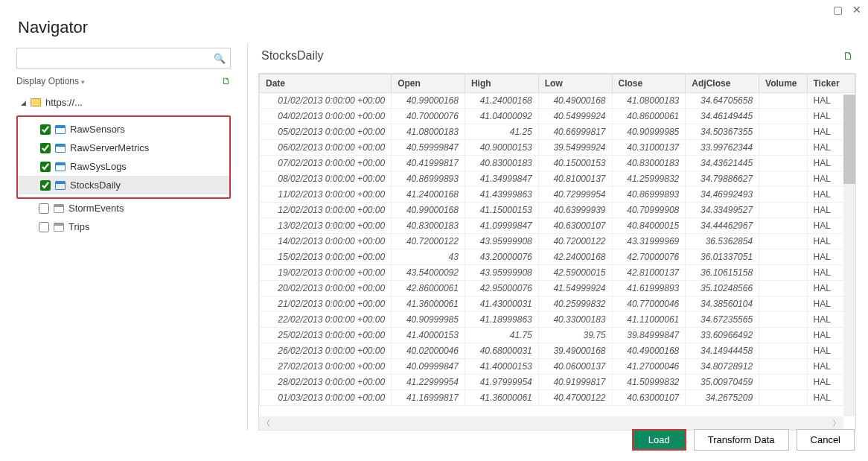  Describe the element at coordinates (849, 255) in the screenshot. I see `vertical-scrollbar` at that location.